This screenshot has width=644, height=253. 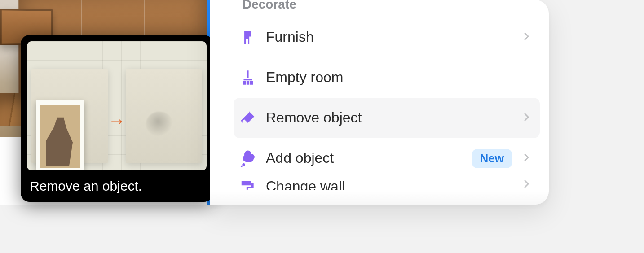 What do you see at coordinates (393, 184) in the screenshot?
I see `menu-item-label: Change wall` at bounding box center [393, 184].